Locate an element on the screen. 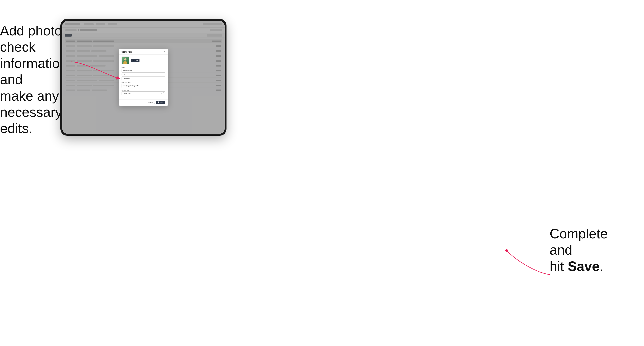 The width and height of the screenshot is (644, 346). modal-title: User details is located at coordinates (127, 52).